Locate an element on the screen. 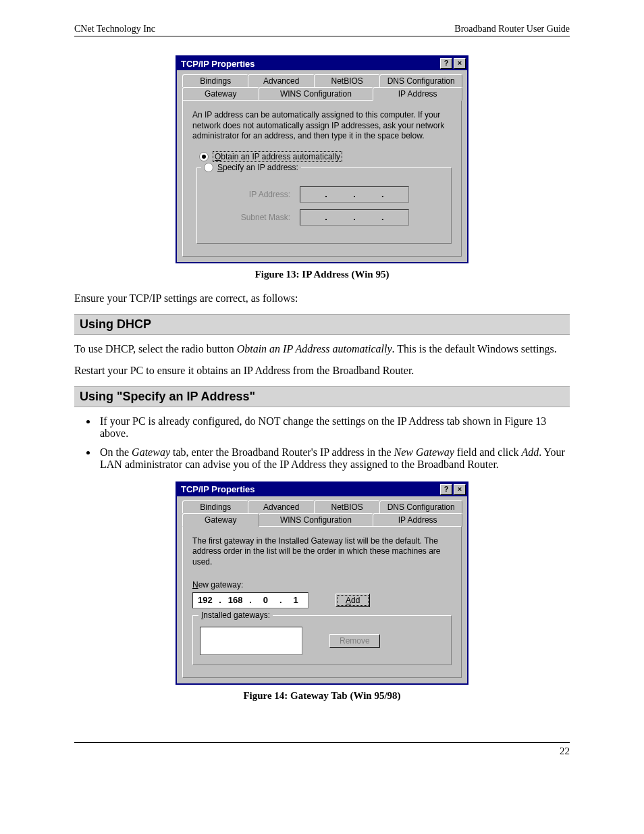 The image size is (644, 834). new-gateway-input: 192. 168. 0. 1 is located at coordinates (250, 600).